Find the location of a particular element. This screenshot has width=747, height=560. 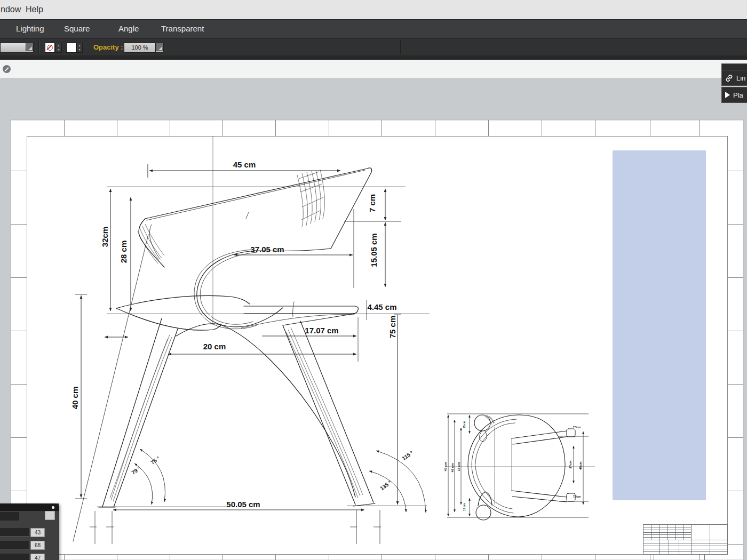

dim-label: 32cm is located at coordinates (105, 237).